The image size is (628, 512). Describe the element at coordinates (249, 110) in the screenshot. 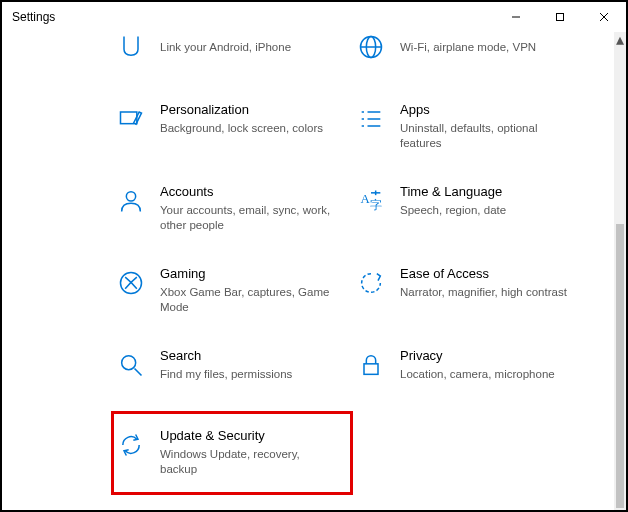

I see `tile-title: Personalization` at that location.